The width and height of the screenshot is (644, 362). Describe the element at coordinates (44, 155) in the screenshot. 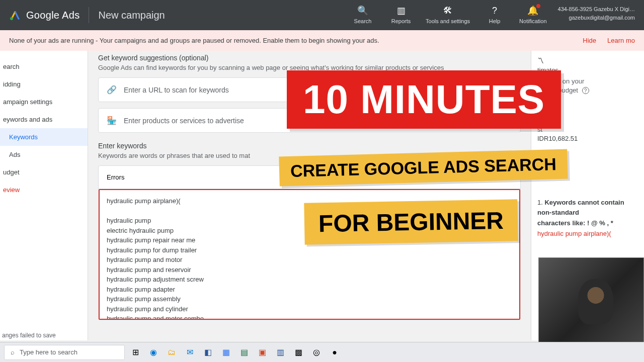

I see `sidebar-item: Ads` at that location.